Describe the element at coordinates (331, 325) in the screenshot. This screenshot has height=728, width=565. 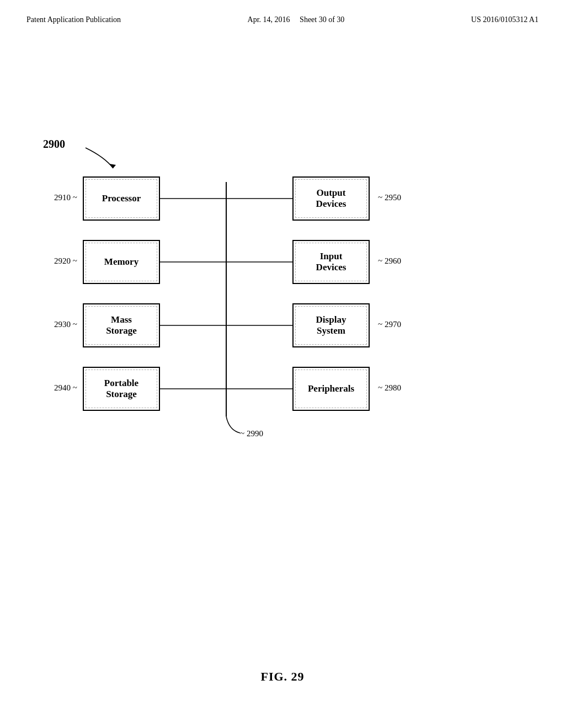
I see `block-display-system-label: DisplaySystem` at that location.